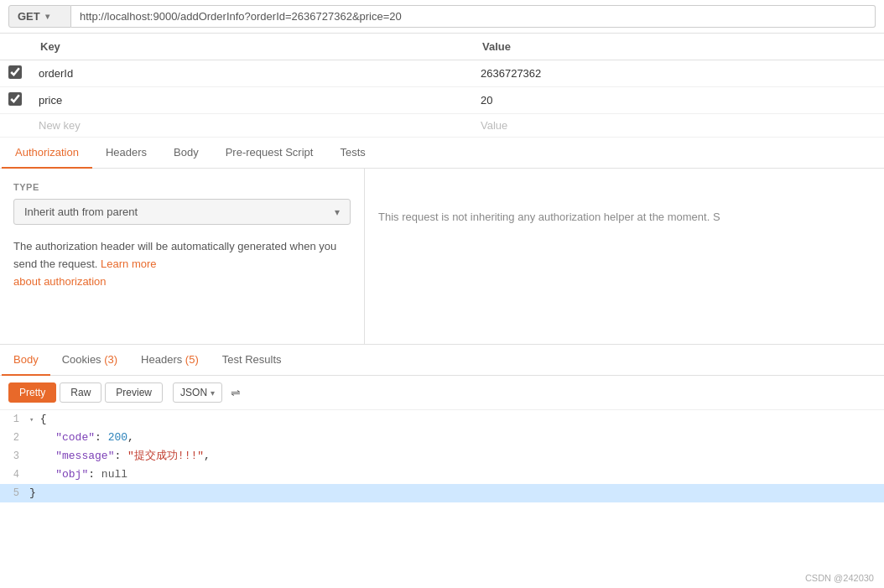 The width and height of the screenshot is (884, 588). I want to click on response-tabs-bar: BodyCookies (3)Headers (5)Test Results, so click(442, 361).